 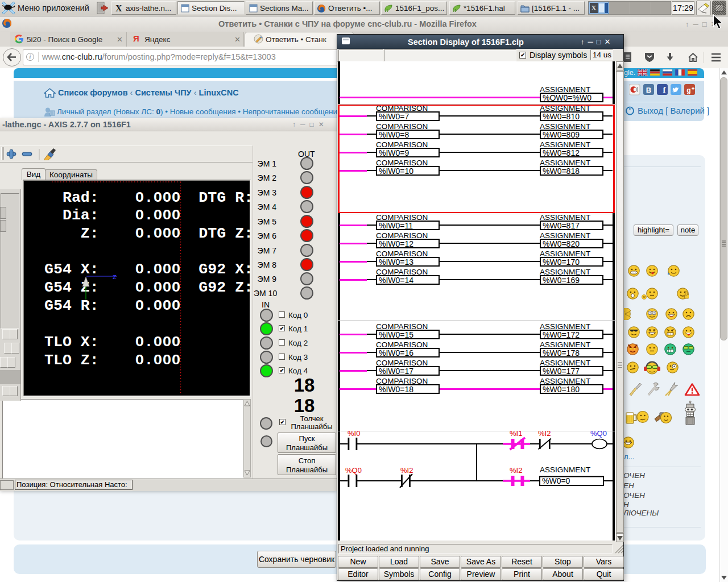 What do you see at coordinates (354, 433) in the screenshot?
I see `svg-text: %I0` at bounding box center [354, 433].